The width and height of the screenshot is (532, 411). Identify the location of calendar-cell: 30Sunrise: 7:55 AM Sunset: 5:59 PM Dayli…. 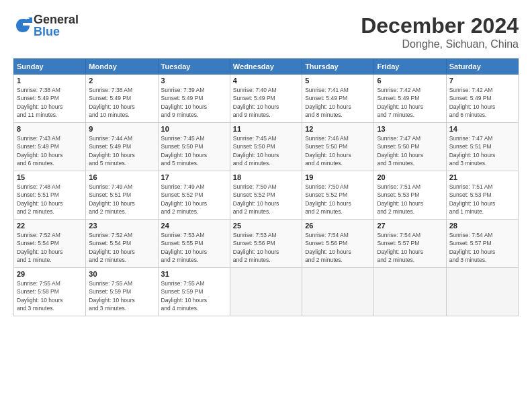
(122, 292).